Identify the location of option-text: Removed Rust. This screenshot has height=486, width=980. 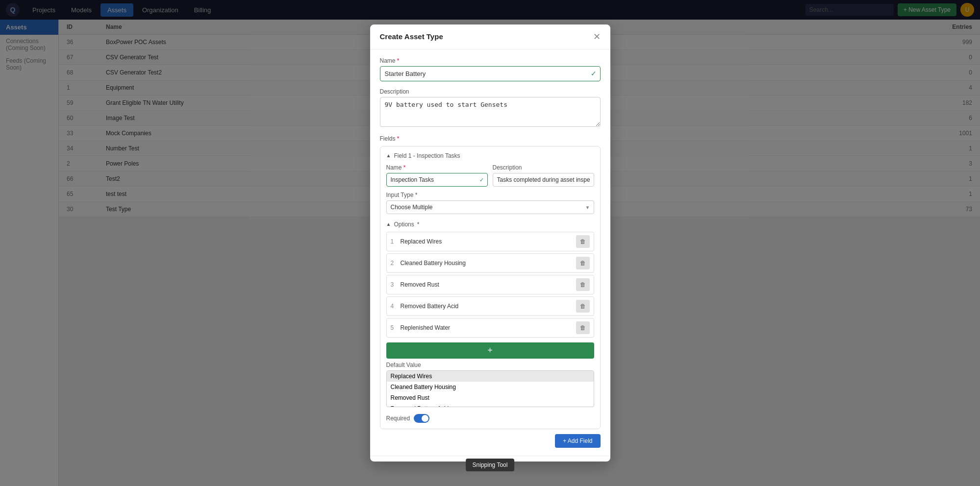
(488, 285).